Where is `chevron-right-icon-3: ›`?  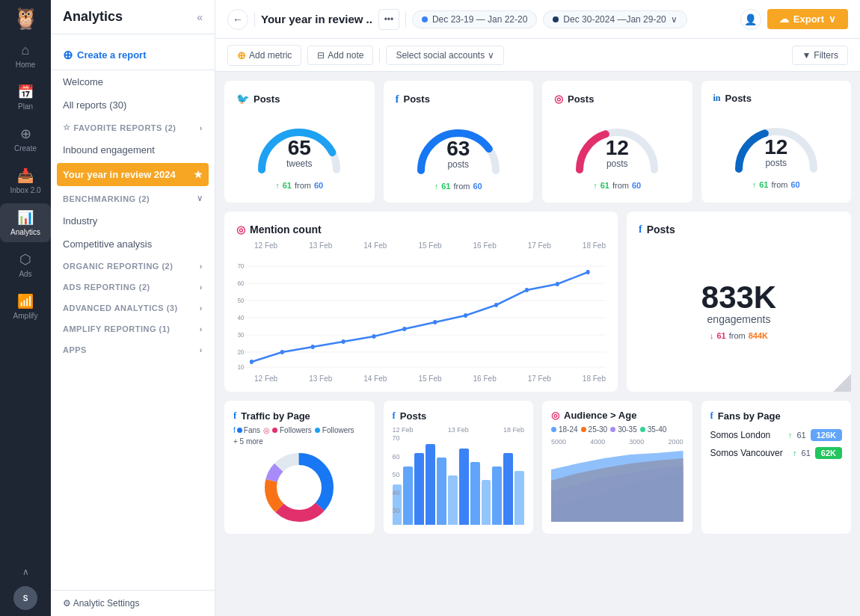
chevron-right-icon-3: › is located at coordinates (201, 287).